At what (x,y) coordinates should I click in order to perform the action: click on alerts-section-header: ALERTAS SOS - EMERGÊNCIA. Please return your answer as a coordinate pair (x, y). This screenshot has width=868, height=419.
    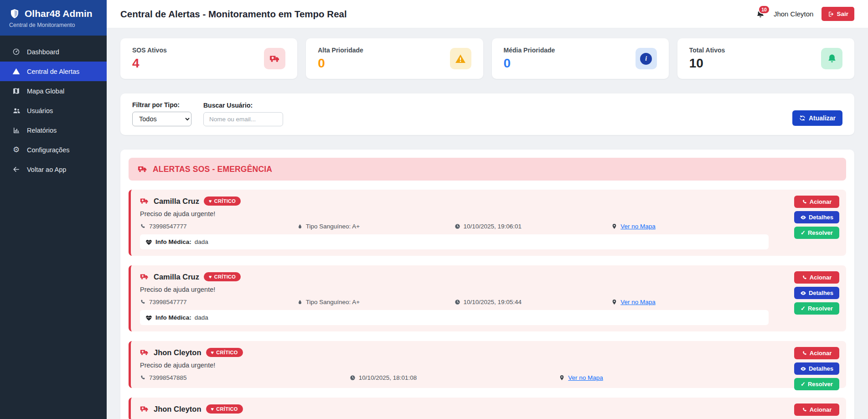
    Looking at the image, I should click on (487, 169).